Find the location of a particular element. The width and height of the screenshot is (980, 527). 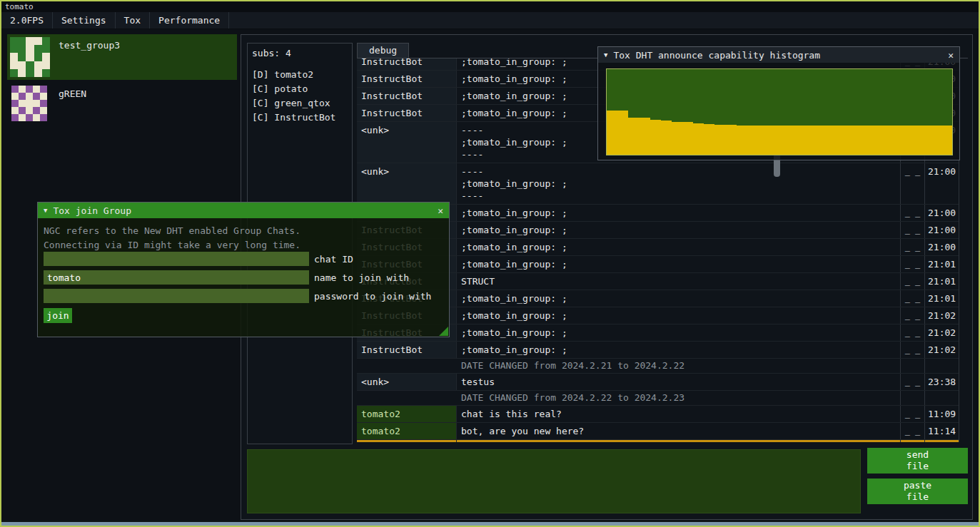

message-time: 21:02 is located at coordinates (941, 349).